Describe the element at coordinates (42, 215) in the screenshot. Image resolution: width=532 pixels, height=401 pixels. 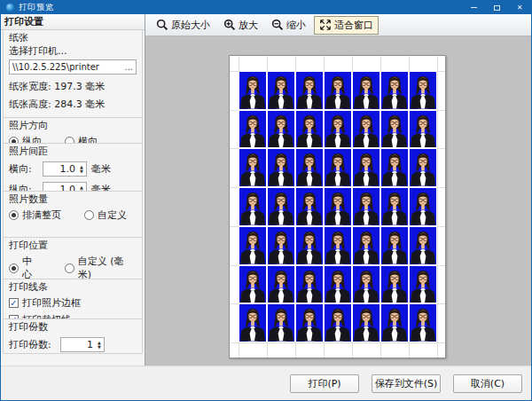
I see `radio-fill-page-label: 排满整页` at that location.